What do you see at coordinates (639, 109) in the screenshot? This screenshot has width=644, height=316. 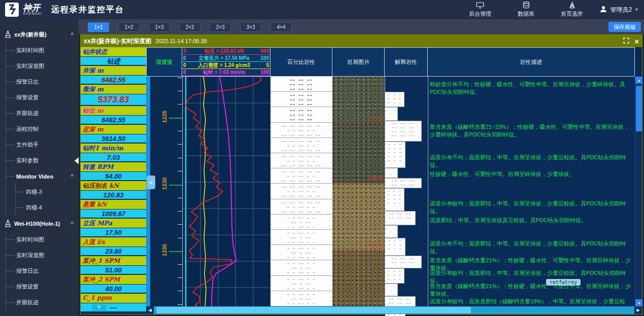 I see `vertical-scroll-thumb` at bounding box center [639, 109].